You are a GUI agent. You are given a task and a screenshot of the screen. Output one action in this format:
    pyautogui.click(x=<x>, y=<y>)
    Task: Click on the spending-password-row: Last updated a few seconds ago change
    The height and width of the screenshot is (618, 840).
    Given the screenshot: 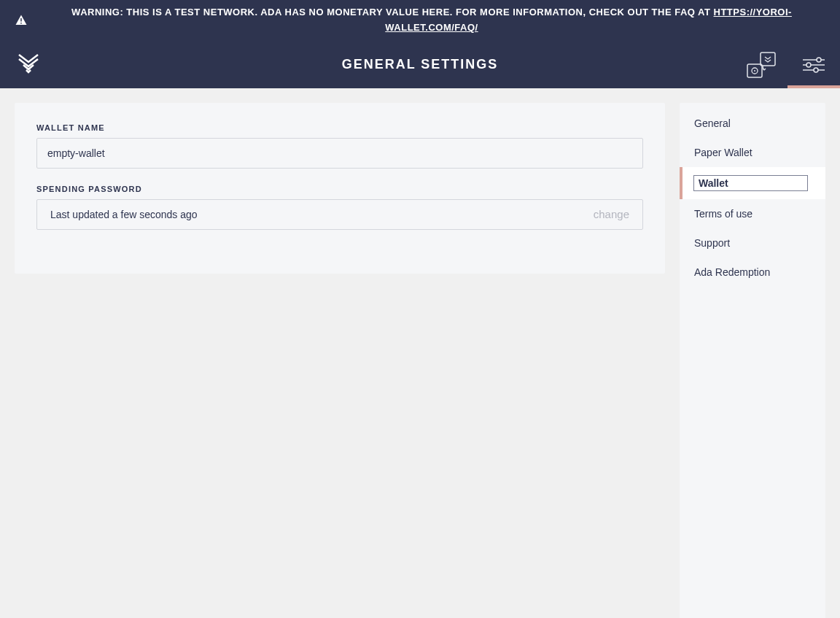 What is the action you would take?
    pyautogui.click(x=340, y=215)
    